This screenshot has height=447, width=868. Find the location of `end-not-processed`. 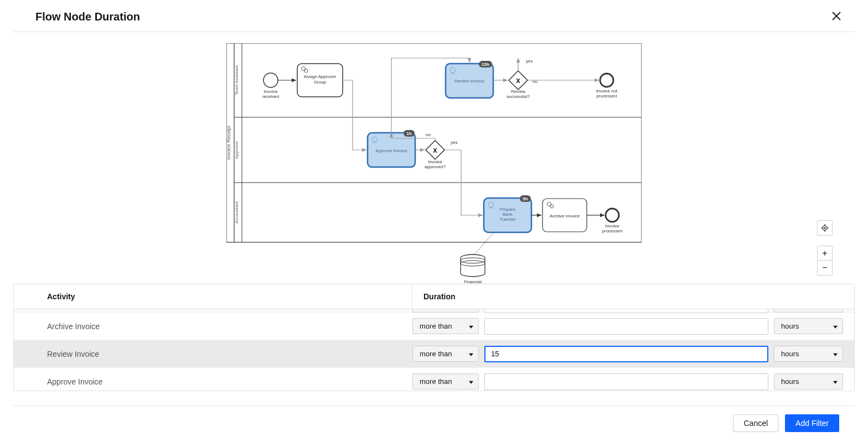

end-not-processed is located at coordinates (607, 80).